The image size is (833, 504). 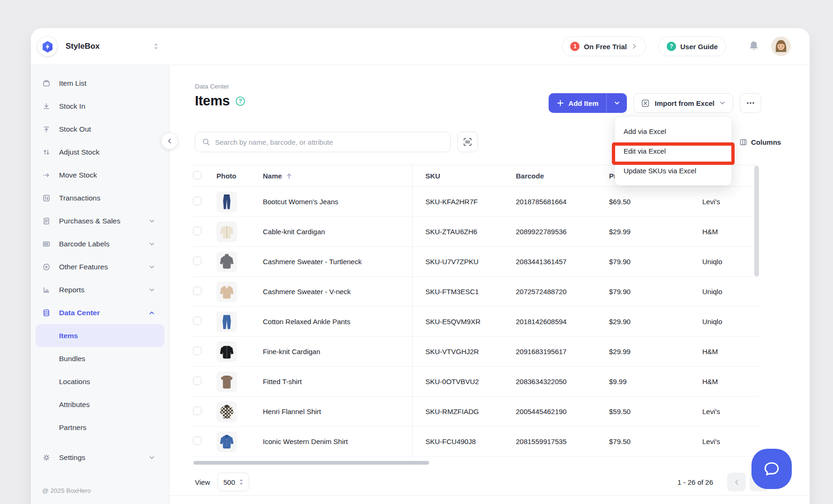 What do you see at coordinates (736, 482) in the screenshot?
I see `prev-page-button` at bounding box center [736, 482].